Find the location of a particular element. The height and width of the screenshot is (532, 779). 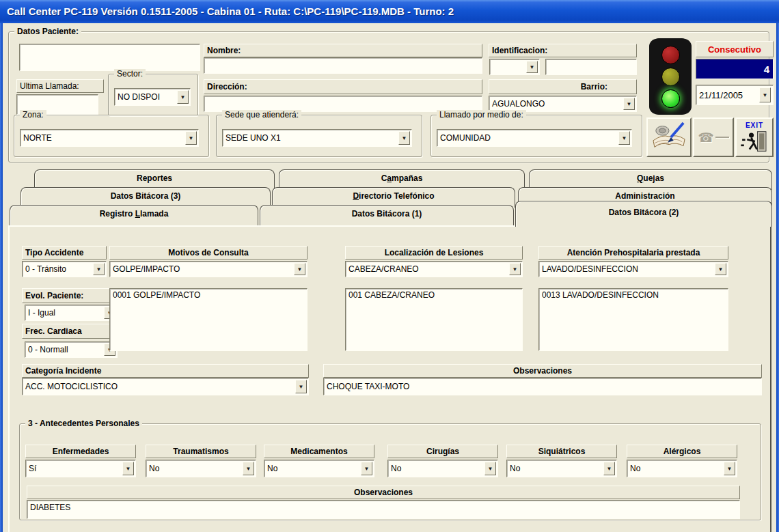

atencion-listbox: 0013 LAVADO/DESINFECCION is located at coordinates (633, 320).